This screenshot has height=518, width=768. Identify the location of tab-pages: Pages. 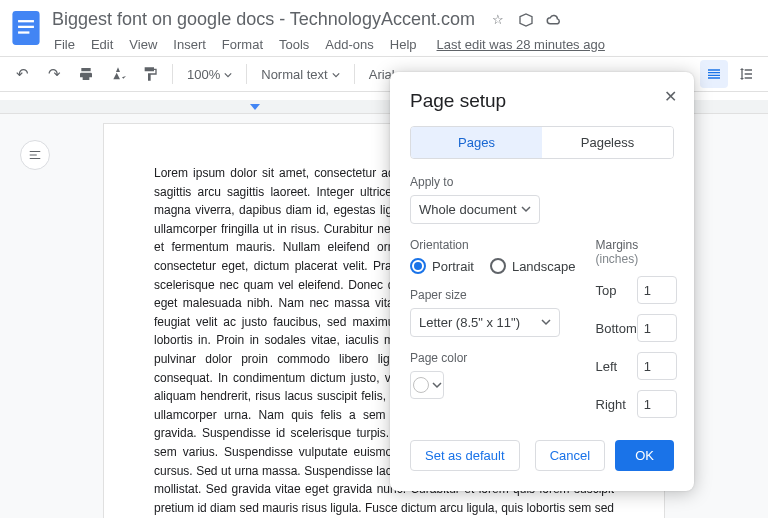
(476, 142).